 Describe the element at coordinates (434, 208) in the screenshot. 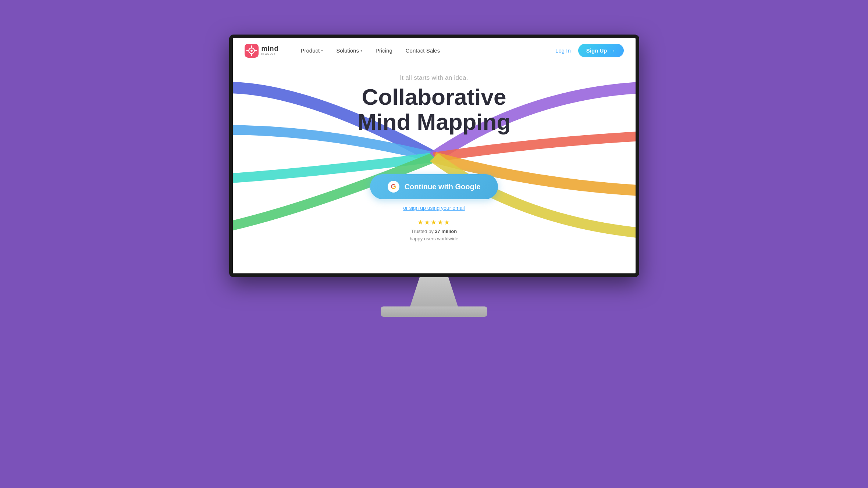

I see `cta-area: G Continue with Google or sign up using …` at that location.